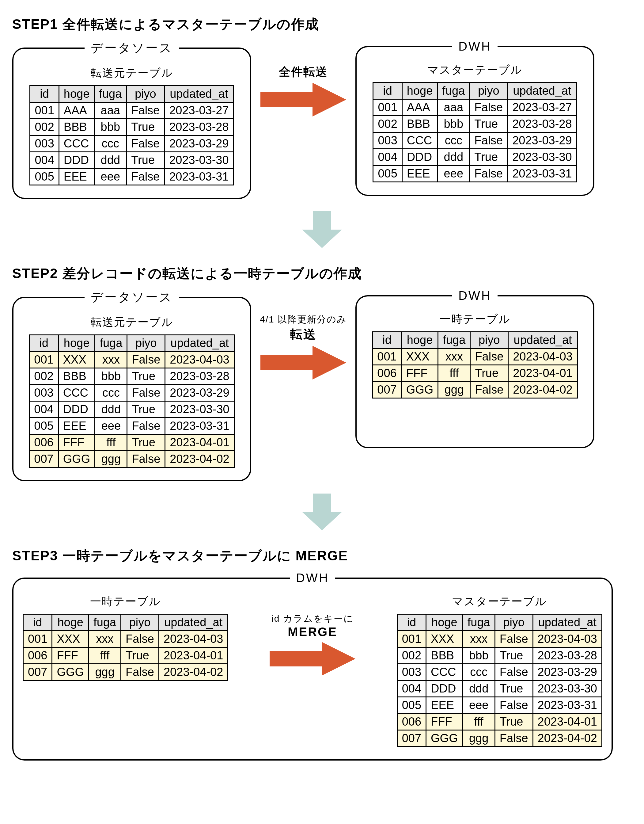 This screenshot has height=824, width=644. Describe the element at coordinates (542, 141) in the screenshot. I see `table-cell: 2023-03-29` at that location.